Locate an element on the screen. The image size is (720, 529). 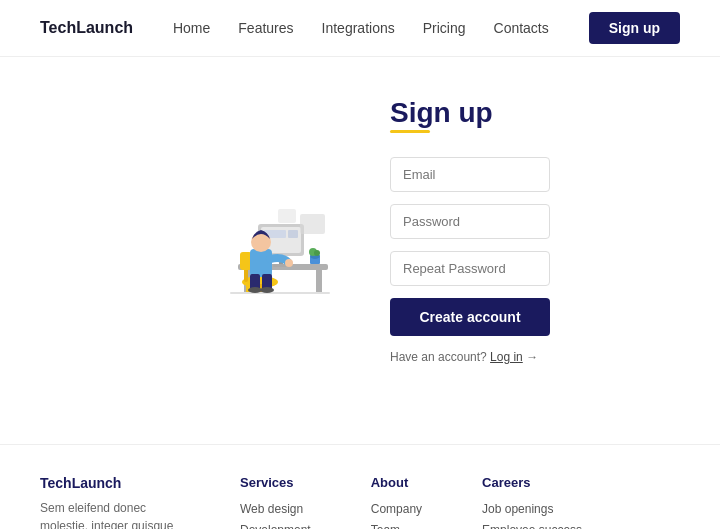
footer-team: Team is located at coordinates (386, 526).